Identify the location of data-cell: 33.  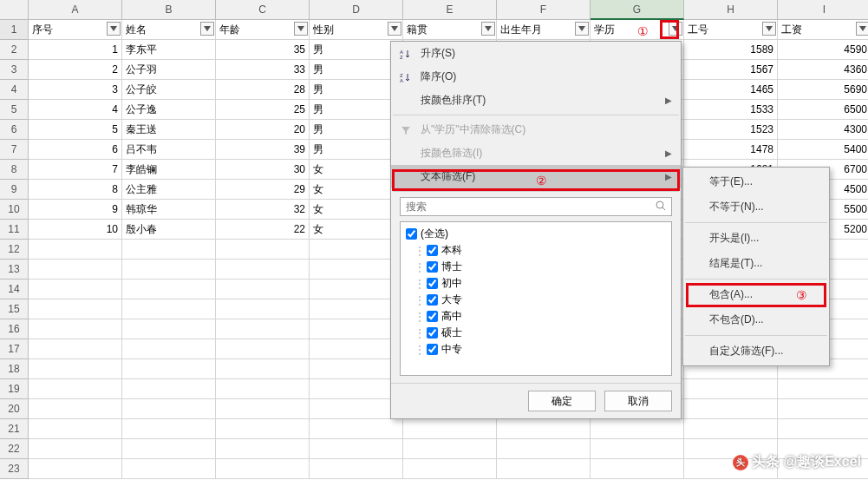
(263, 69).